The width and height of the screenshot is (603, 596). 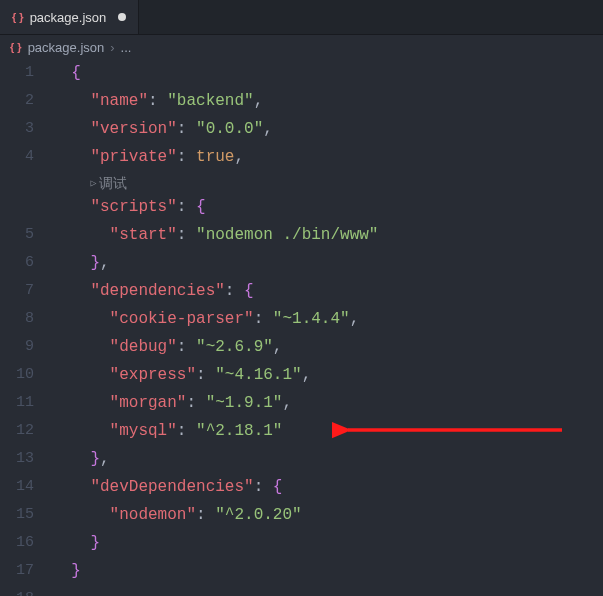 What do you see at coordinates (17, 319) in the screenshot?
I see `line-number: 8` at bounding box center [17, 319].